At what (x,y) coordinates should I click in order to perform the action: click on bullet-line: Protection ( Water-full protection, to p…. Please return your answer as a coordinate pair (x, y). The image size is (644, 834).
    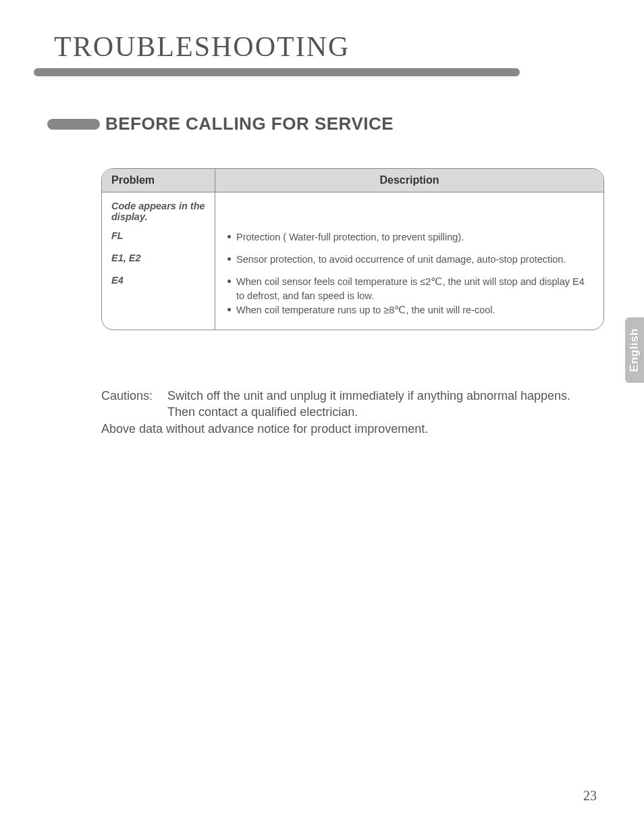
    Looking at the image, I should click on (409, 238).